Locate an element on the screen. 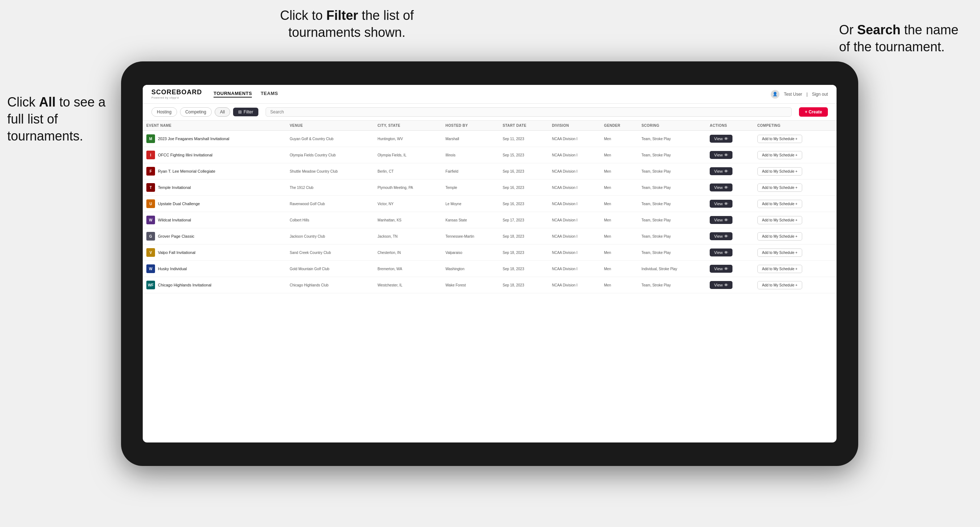  event-name-text-9: Chicago Highlands Invitational is located at coordinates (185, 285).